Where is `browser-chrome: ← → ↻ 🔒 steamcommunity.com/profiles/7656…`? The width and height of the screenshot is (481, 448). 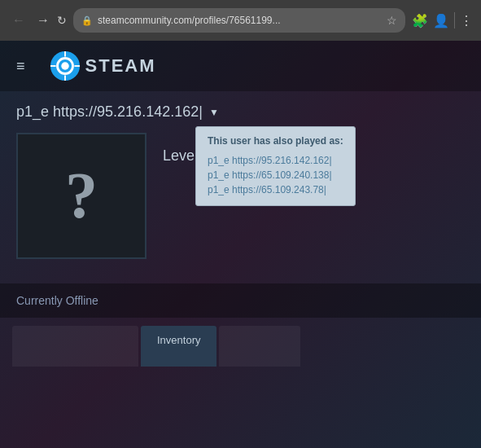 browser-chrome: ← → ↻ 🔒 steamcommunity.com/profiles/7656… is located at coordinates (241, 20).